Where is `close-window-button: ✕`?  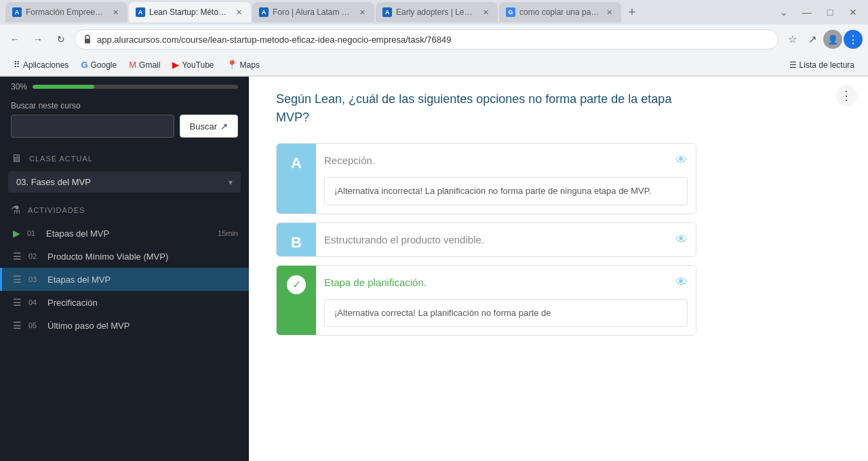 close-window-button: ✕ is located at coordinates (853, 12).